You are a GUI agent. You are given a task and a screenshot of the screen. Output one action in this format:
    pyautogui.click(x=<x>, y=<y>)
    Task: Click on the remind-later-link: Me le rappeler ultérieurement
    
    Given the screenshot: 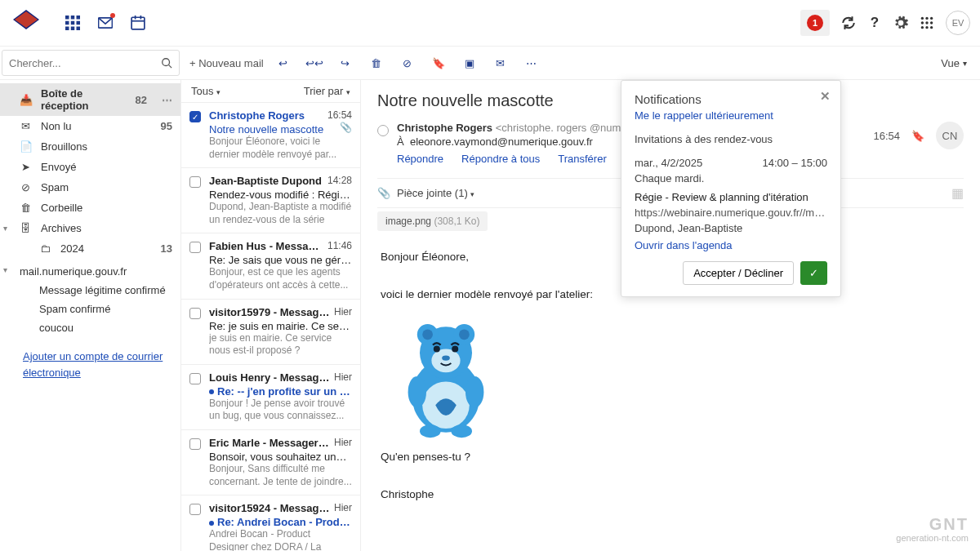 What is the action you would take?
    pyautogui.click(x=731, y=116)
    